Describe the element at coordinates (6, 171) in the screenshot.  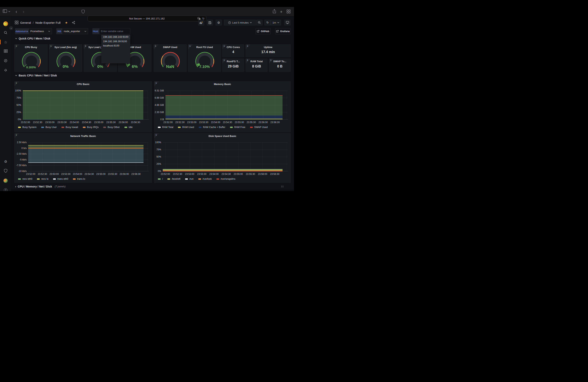
I see `server-admin-shield-icon` at that location.